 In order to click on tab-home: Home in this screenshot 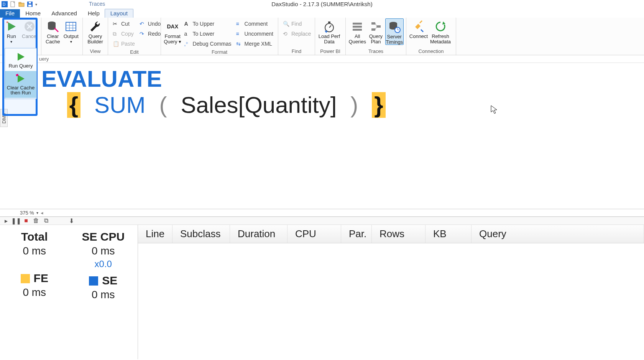, I will do `click(33, 13)`.